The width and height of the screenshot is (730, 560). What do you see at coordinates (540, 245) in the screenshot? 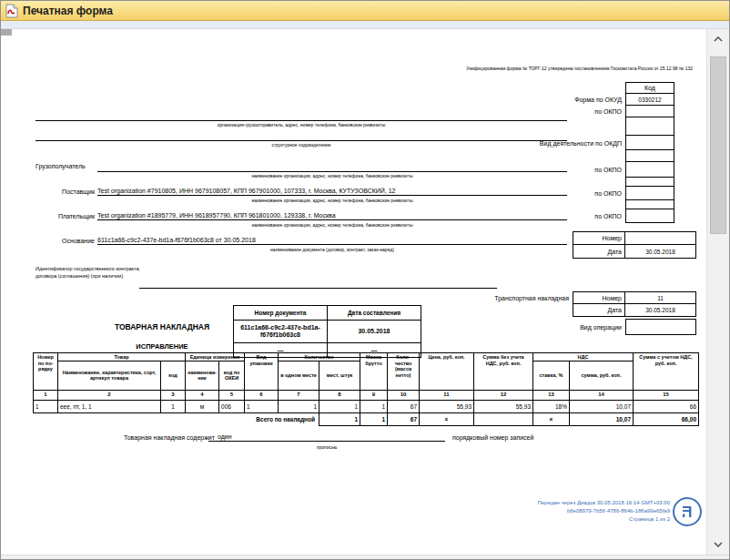
I see `basis-number-date-box: Номер Дата30.05.2018` at bounding box center [540, 245].